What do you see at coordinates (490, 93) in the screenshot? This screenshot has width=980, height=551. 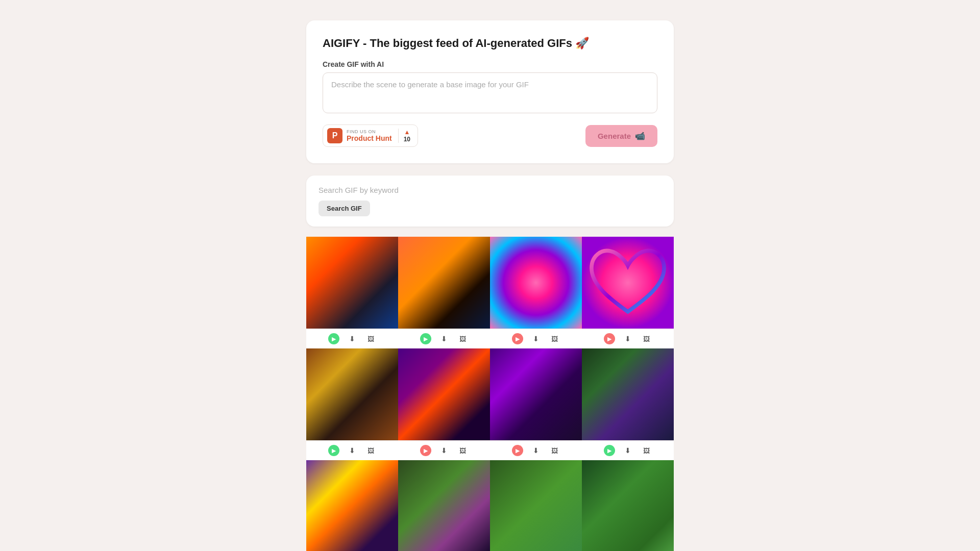 I see `gif-description-input` at bounding box center [490, 93].